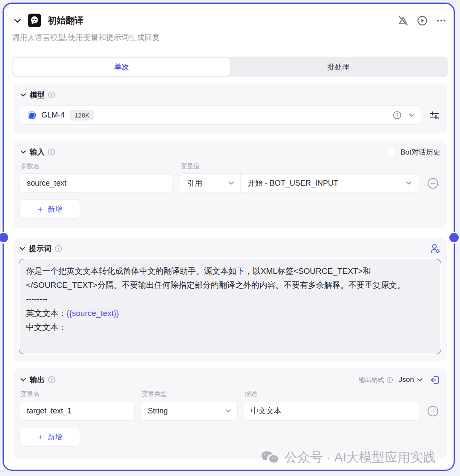  I want to click on reference-value: 开始 - BOT_USER_INPUT, so click(293, 183).